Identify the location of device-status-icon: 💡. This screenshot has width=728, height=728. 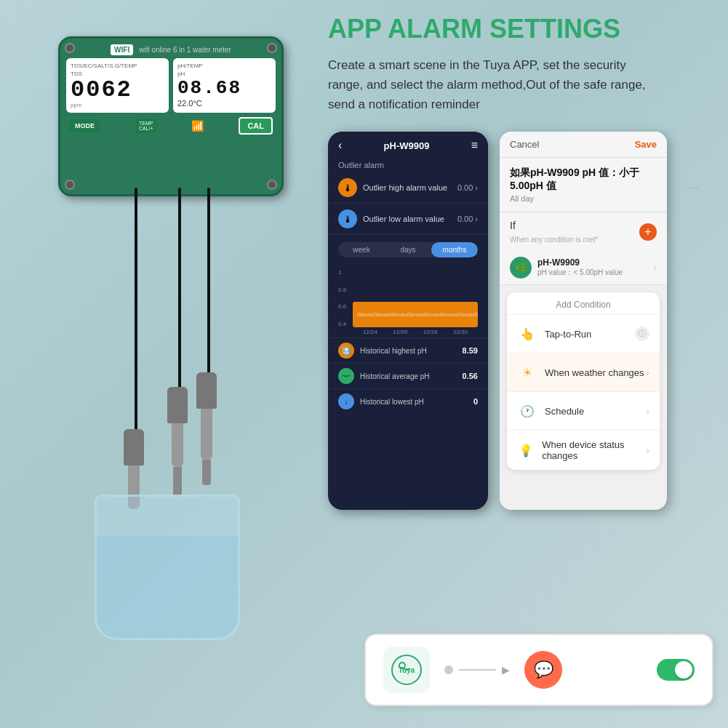
(526, 450).